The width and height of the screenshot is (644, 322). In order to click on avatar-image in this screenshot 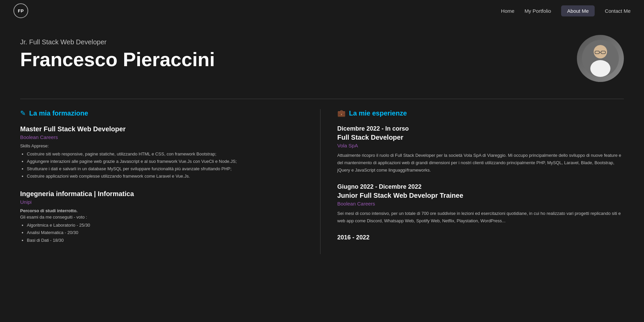, I will do `click(600, 58)`.